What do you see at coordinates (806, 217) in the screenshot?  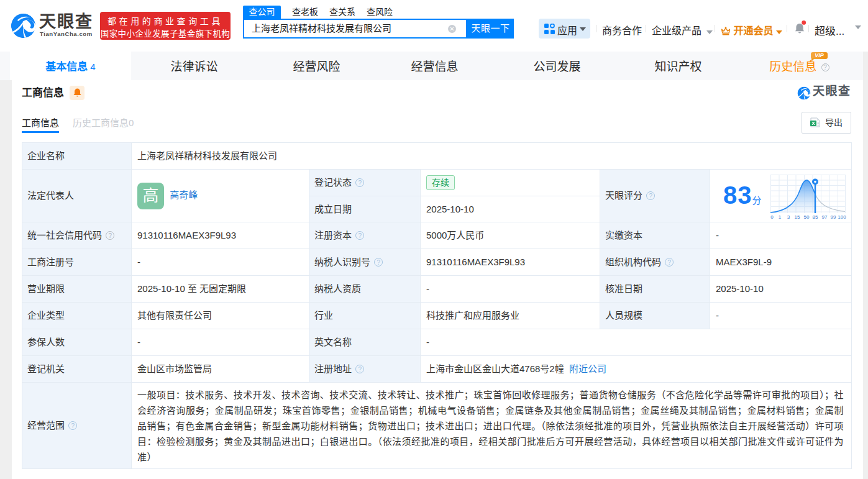 I see `svg-text: 50` at bounding box center [806, 217].